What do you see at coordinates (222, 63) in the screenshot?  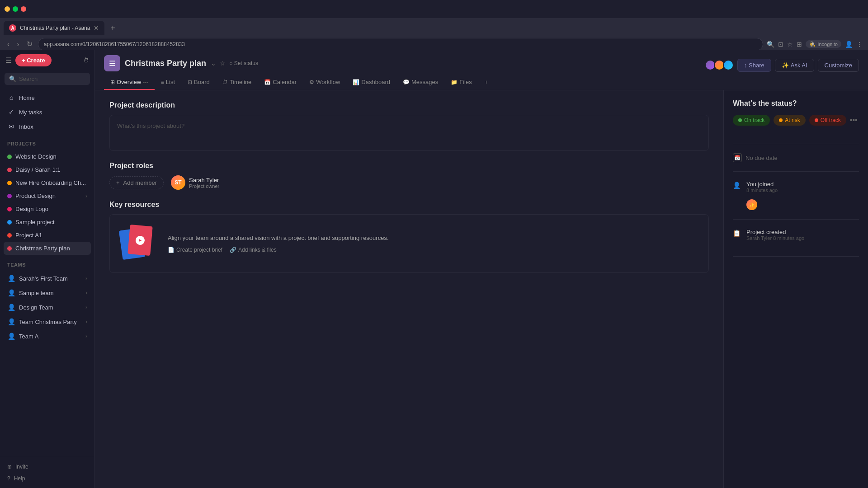 I see `star-icon: ☆` at bounding box center [222, 63].